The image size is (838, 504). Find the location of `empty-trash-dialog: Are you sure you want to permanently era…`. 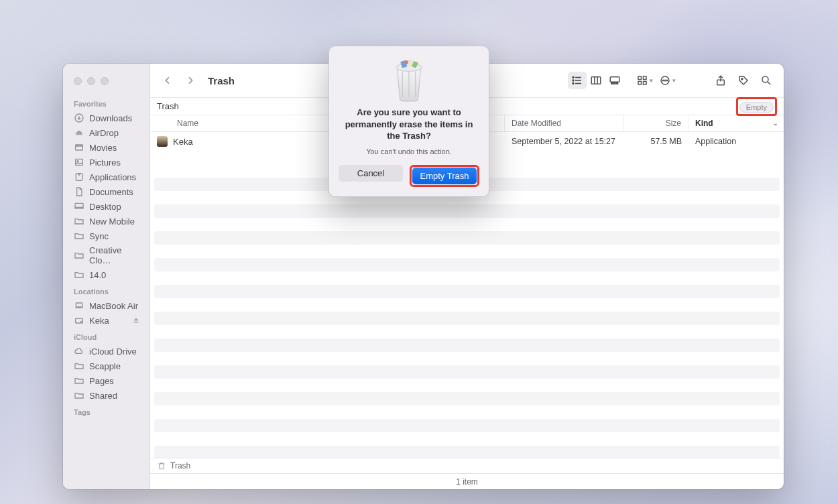

empty-trash-dialog: Are you sure you want to permanently era… is located at coordinates (409, 121).